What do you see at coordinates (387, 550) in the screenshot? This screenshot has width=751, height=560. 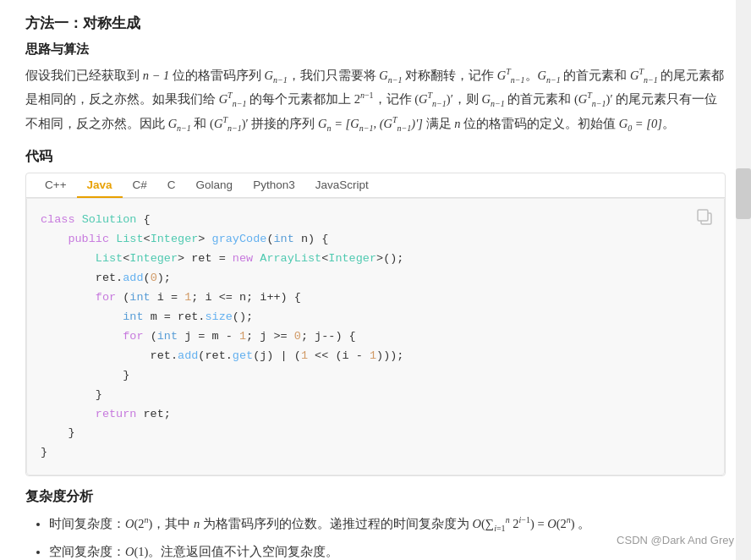 I see `complexity-space: 空间复杂度：O(1)。注意返回值不计入空间复杂度。` at bounding box center [387, 550].